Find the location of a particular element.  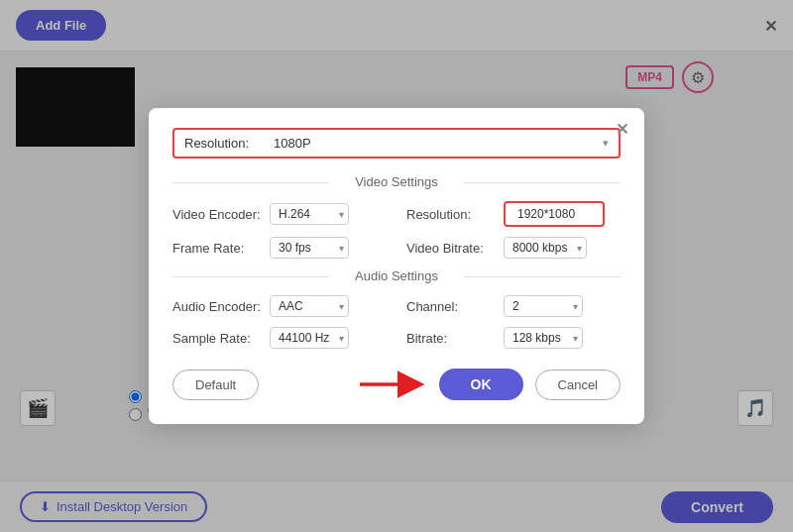

audio-encoder-label: Audio Encoder: is located at coordinates (217, 307).